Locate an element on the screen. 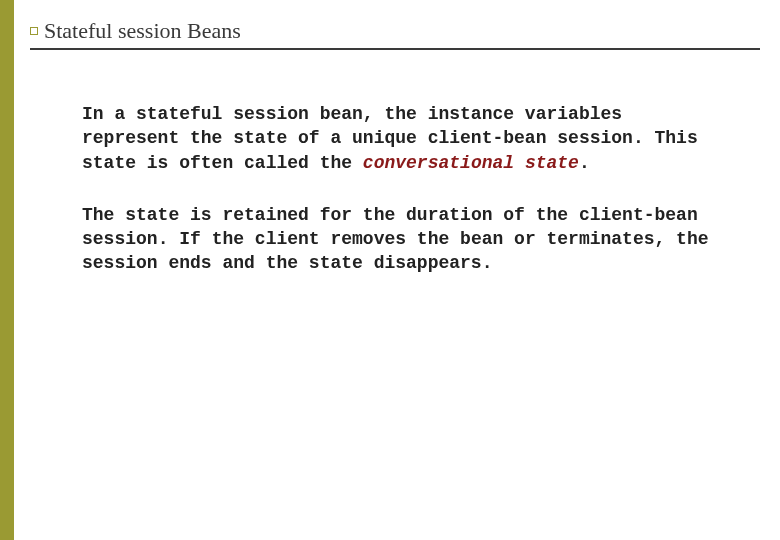 The height and width of the screenshot is (540, 780). paragraph-1: In a stateful session bean, the instance… is located at coordinates (406, 138).